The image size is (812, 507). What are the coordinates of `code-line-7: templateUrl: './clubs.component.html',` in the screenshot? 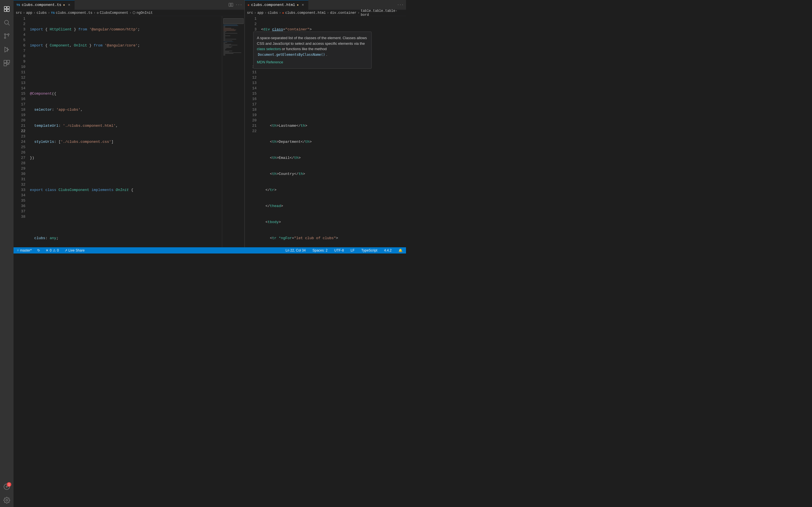 It's located at (126, 126).